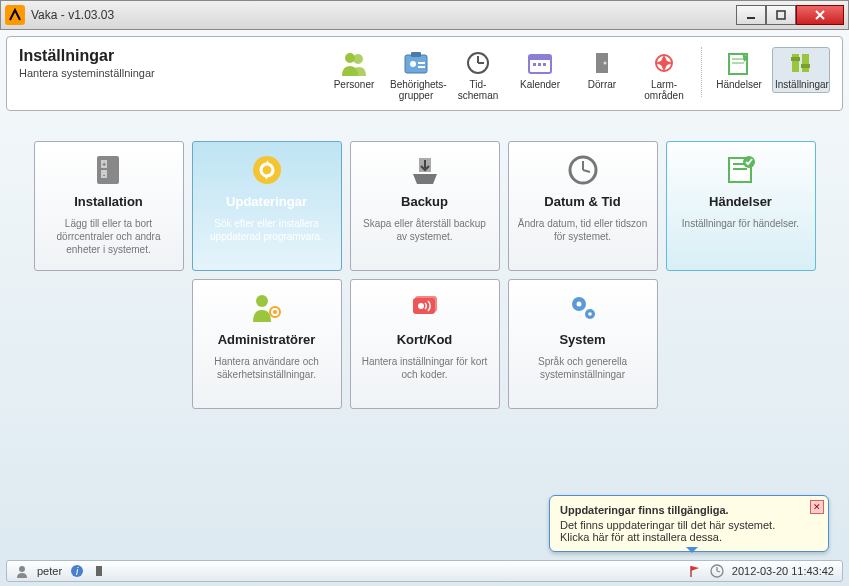 The width and height of the screenshot is (849, 586). What do you see at coordinates (583, 206) in the screenshot?
I see `tile-datum-tid: Datum & Tid Ändra datum, tid eller tidsz…` at bounding box center [583, 206].